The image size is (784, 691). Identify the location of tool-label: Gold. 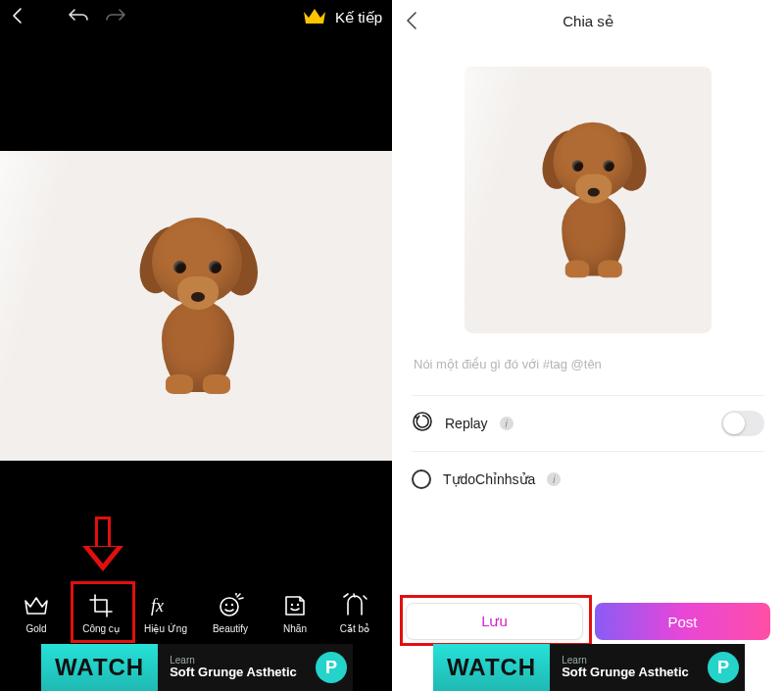
(35, 629).